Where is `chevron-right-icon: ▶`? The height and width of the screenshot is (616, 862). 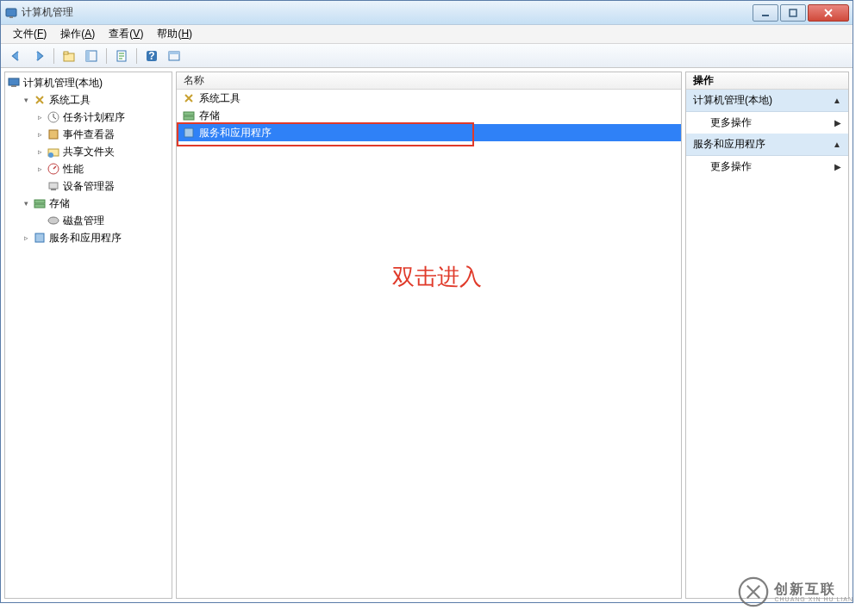 chevron-right-icon: ▶ is located at coordinates (838, 167).